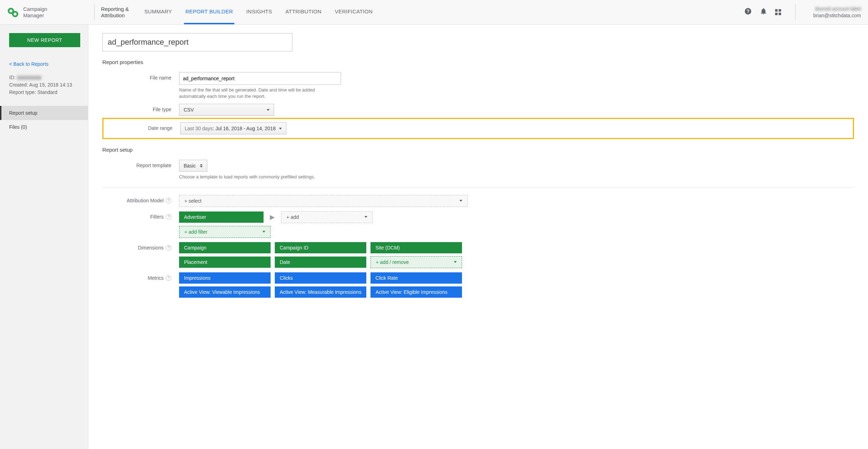  I want to click on report-type: Report type: Standard, so click(45, 92).